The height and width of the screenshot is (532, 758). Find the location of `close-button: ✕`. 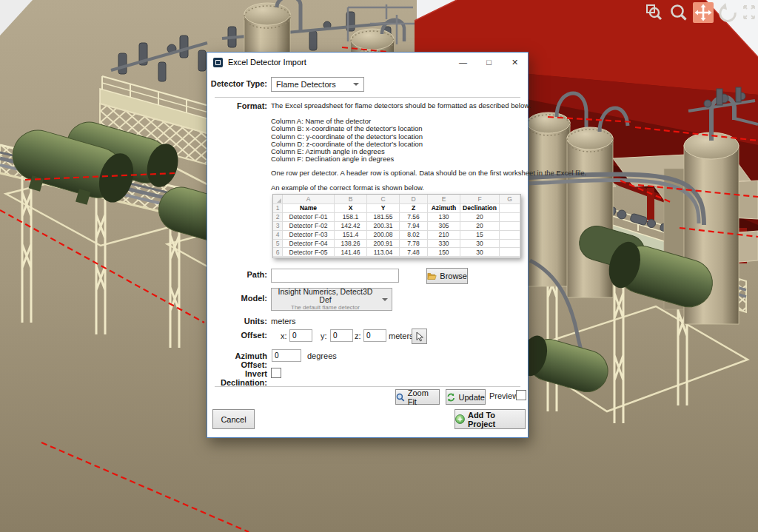

close-button: ✕ is located at coordinates (515, 62).